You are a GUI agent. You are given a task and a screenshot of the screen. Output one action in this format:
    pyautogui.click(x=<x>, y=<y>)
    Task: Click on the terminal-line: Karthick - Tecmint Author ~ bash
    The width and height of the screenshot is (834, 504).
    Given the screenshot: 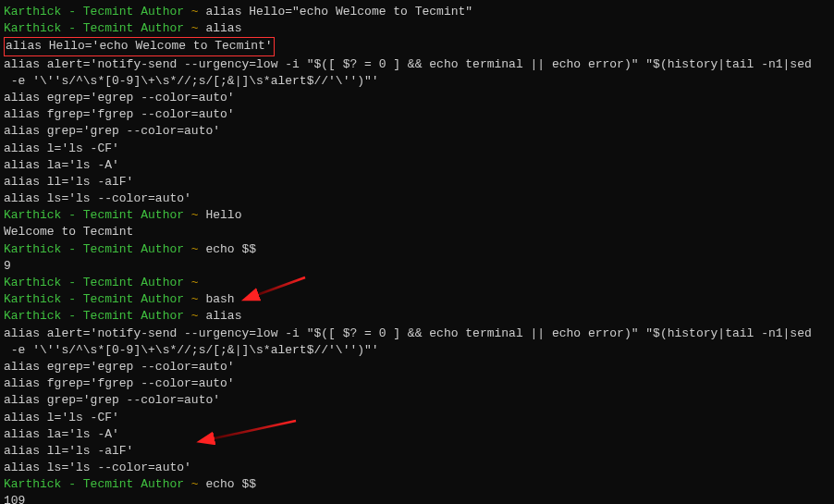 What is the action you would take?
    pyautogui.click(x=417, y=300)
    